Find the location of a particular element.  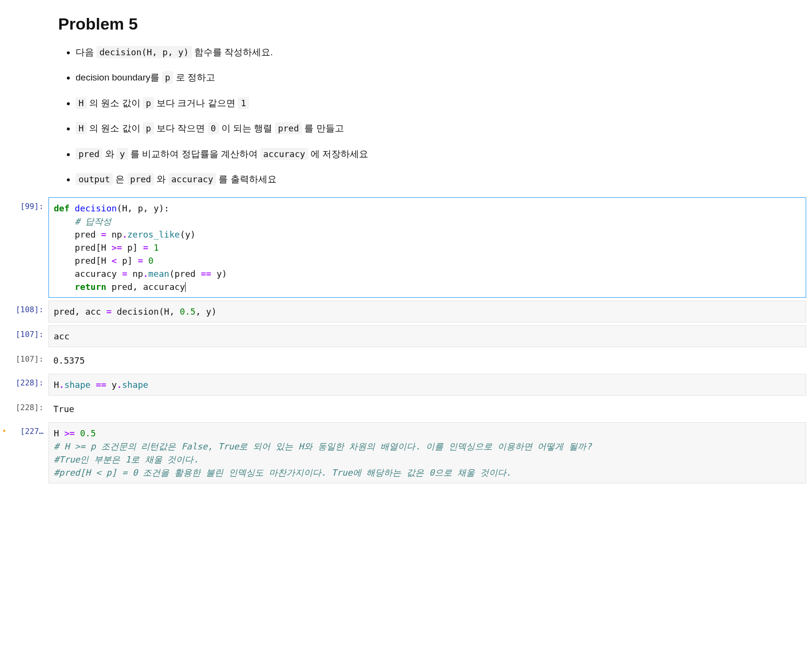

text: 로 정하고 is located at coordinates (194, 78).